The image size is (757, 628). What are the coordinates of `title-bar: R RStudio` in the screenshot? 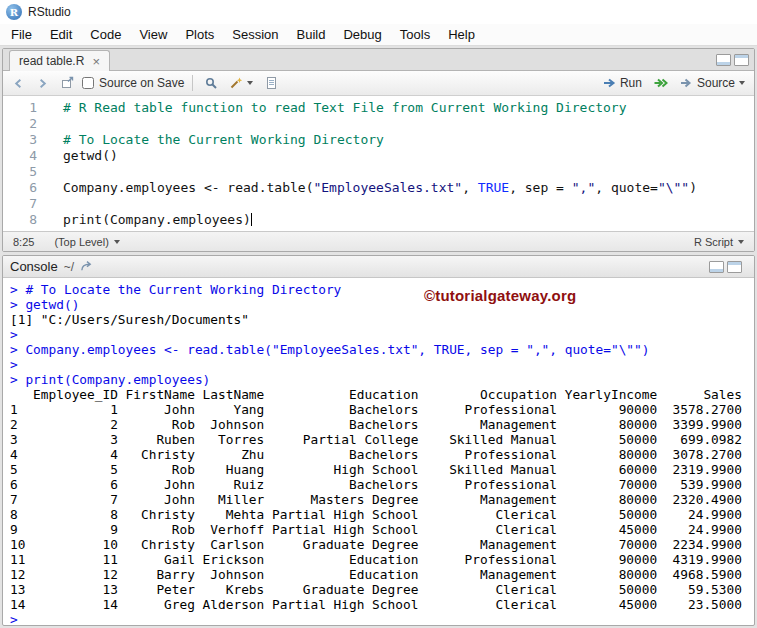 It's located at (378, 12).